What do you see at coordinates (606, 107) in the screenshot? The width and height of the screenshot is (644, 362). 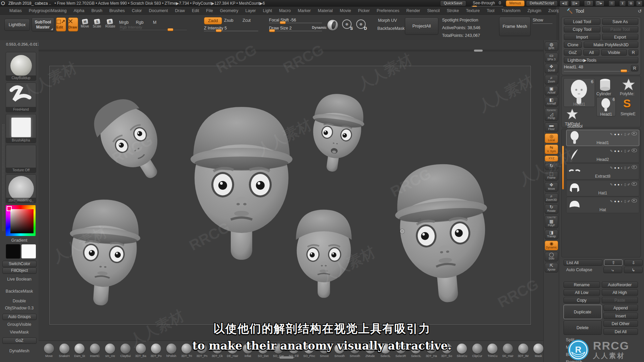 I see `head1-thumbnail: 6 Head1` at bounding box center [606, 107].